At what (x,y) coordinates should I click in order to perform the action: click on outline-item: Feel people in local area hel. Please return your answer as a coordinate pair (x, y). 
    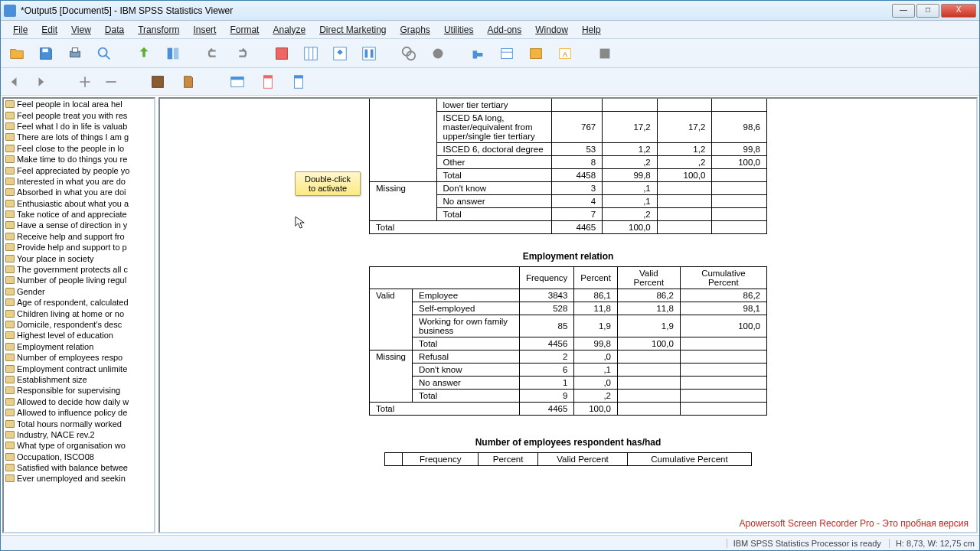
    Looking at the image, I should click on (79, 104).